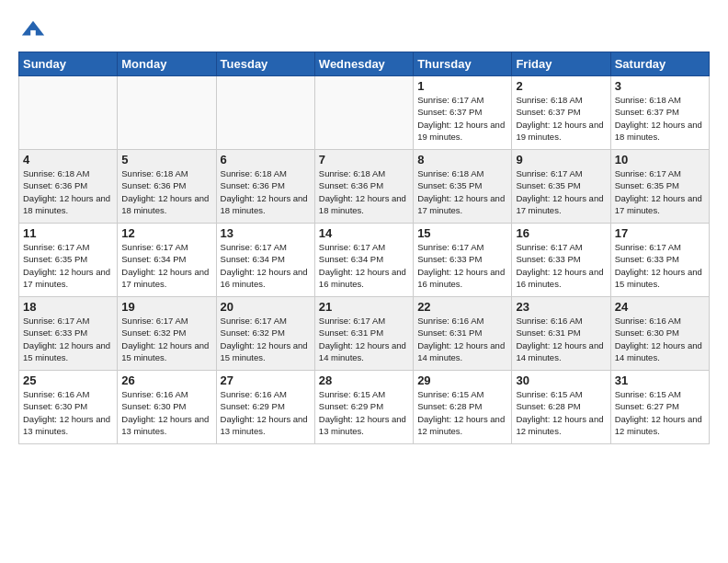 The width and height of the screenshot is (728, 563). Describe the element at coordinates (68, 64) in the screenshot. I see `calendar-col-sunday: Sunday` at that location.